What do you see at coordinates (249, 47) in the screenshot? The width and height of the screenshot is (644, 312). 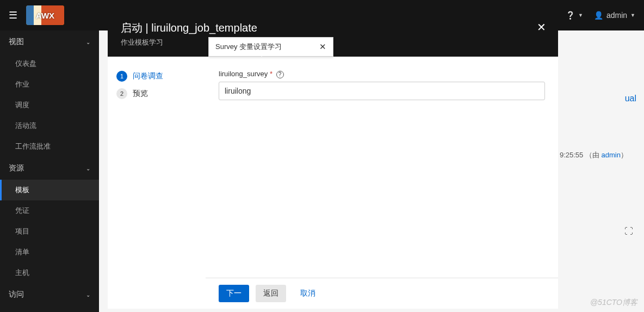 I see `tooltip-text: Survey 变量设置学习` at bounding box center [249, 47].